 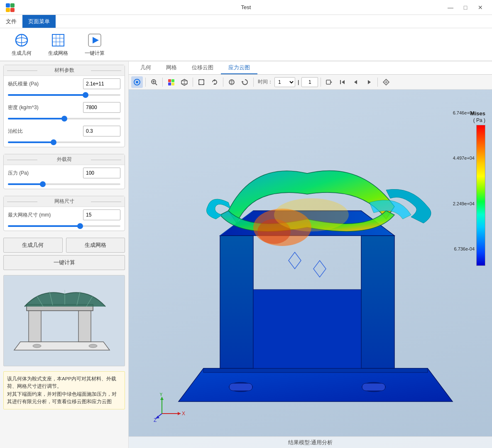 I want to click on pressure-input, so click(x=102, y=173).